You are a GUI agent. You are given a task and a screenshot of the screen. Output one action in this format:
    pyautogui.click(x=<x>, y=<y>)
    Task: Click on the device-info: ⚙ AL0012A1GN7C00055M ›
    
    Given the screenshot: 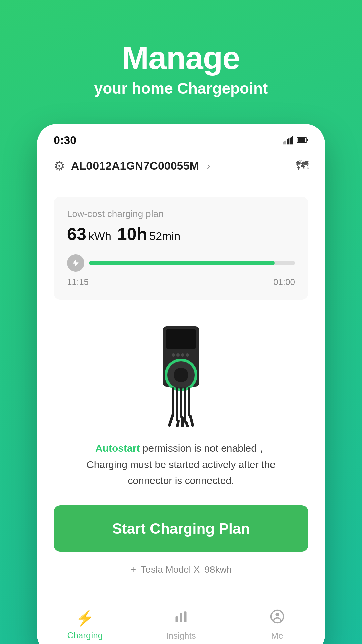 What is the action you would take?
    pyautogui.click(x=132, y=166)
    